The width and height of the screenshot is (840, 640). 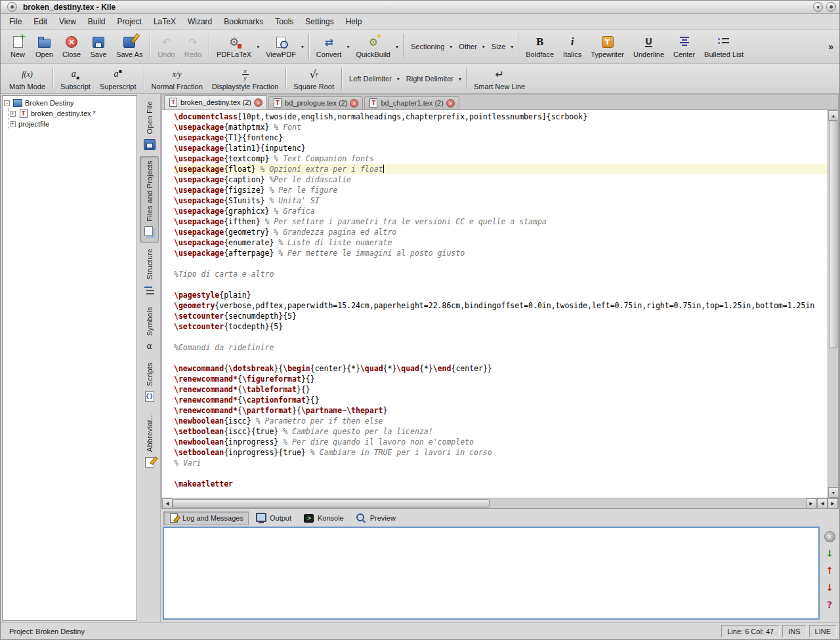 I want to click on square-root-button: Square Root, so click(x=314, y=79).